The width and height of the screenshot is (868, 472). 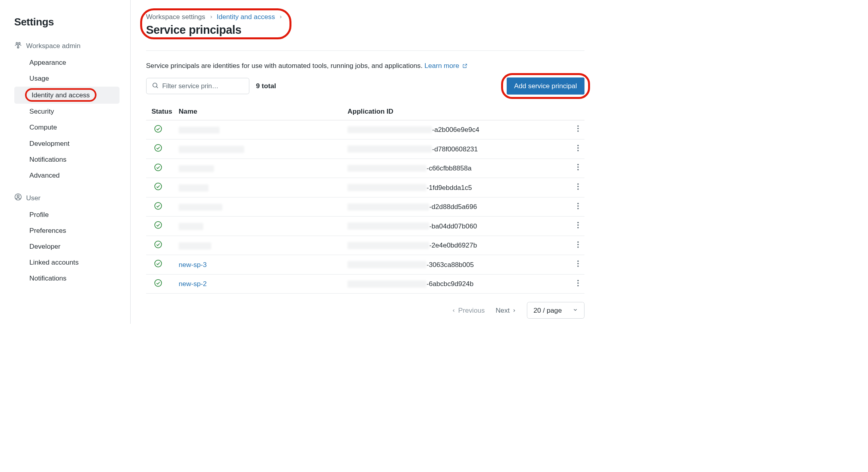 I want to click on sidebar-section-workspace-admin: Workspace admin Appearance Usage Identit…, so click(x=67, y=112).